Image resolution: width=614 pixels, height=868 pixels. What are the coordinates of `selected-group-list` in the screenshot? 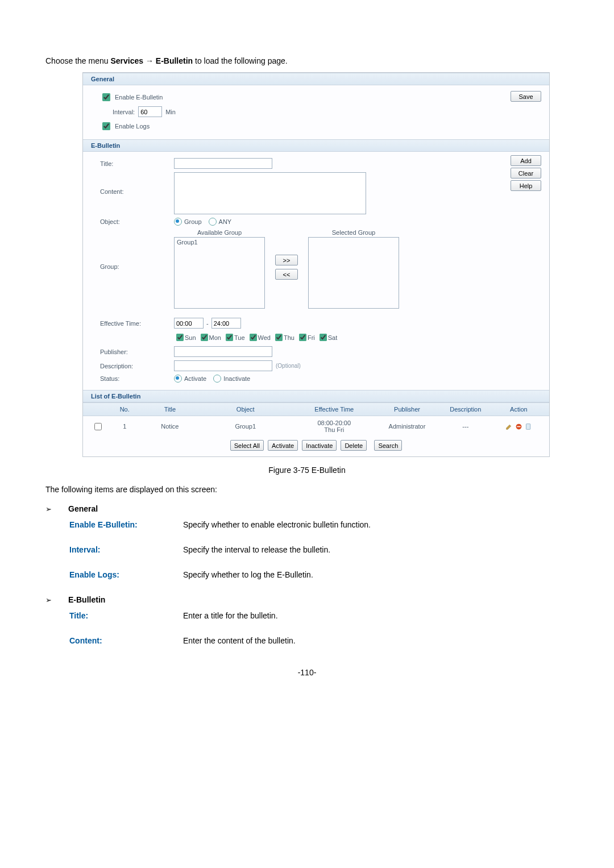 It's located at (354, 273).